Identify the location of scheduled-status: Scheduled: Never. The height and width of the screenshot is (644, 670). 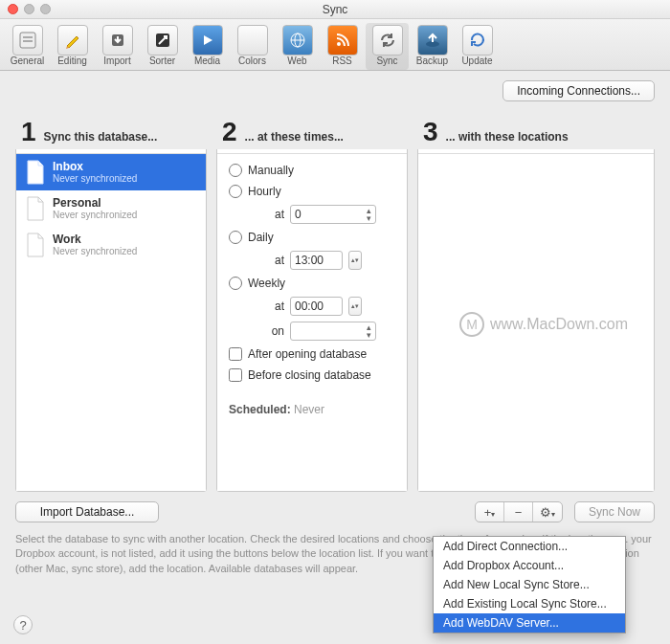
(312, 401).